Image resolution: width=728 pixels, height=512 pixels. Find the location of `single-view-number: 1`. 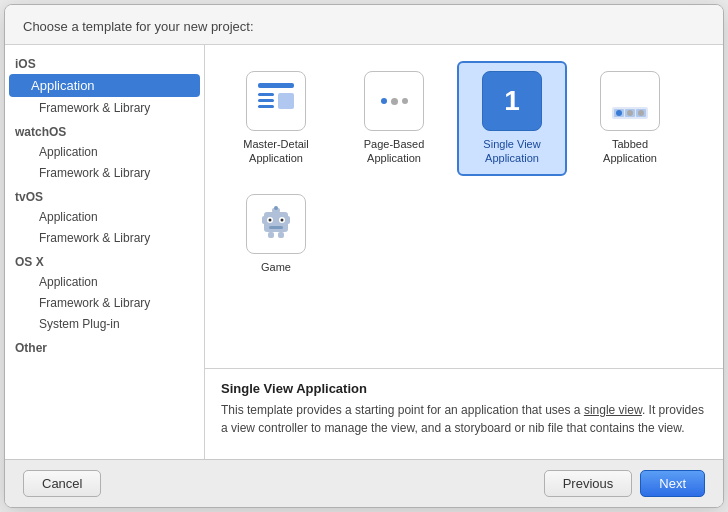

single-view-number: 1 is located at coordinates (512, 101).